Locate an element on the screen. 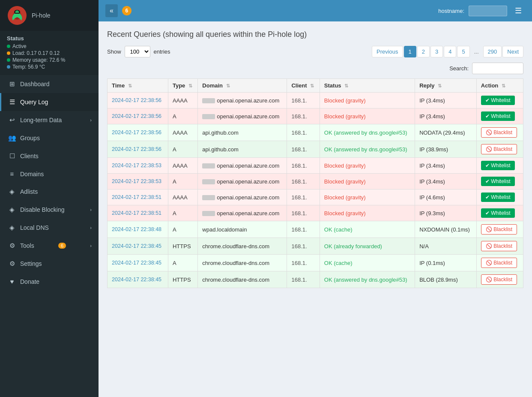  sidebar-item-tools-label: Tools is located at coordinates (27, 246).